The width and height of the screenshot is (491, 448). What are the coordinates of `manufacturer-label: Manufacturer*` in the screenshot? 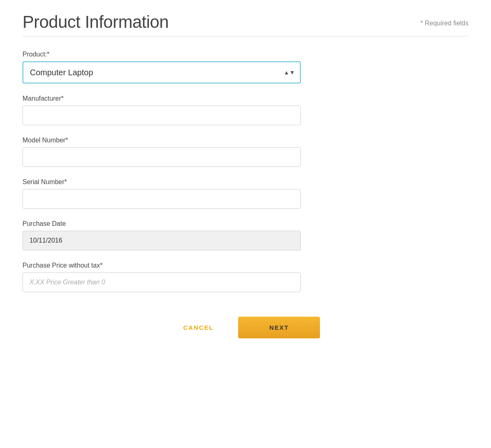 It's located at (162, 99).